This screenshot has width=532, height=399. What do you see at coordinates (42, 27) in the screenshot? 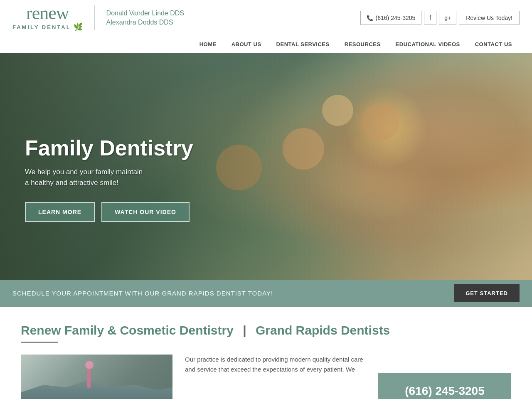
I see `logo-family-text: FAMILY DENTAL` at bounding box center [42, 27].